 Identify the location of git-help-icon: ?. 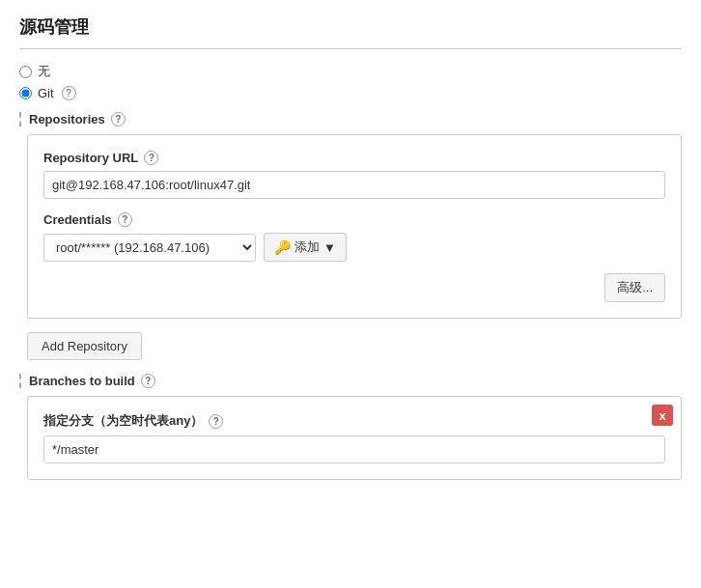
(70, 93).